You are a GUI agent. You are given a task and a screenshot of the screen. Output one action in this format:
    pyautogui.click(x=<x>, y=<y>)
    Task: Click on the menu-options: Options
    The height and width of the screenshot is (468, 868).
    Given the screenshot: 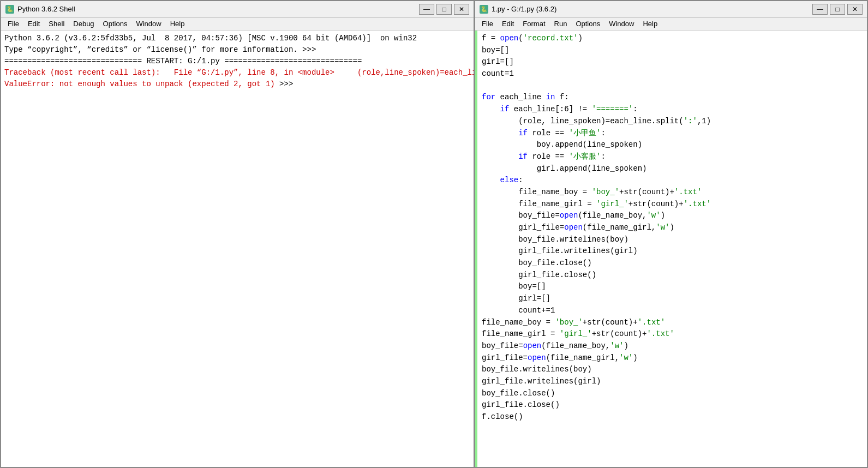 What is the action you would take?
    pyautogui.click(x=116, y=24)
    